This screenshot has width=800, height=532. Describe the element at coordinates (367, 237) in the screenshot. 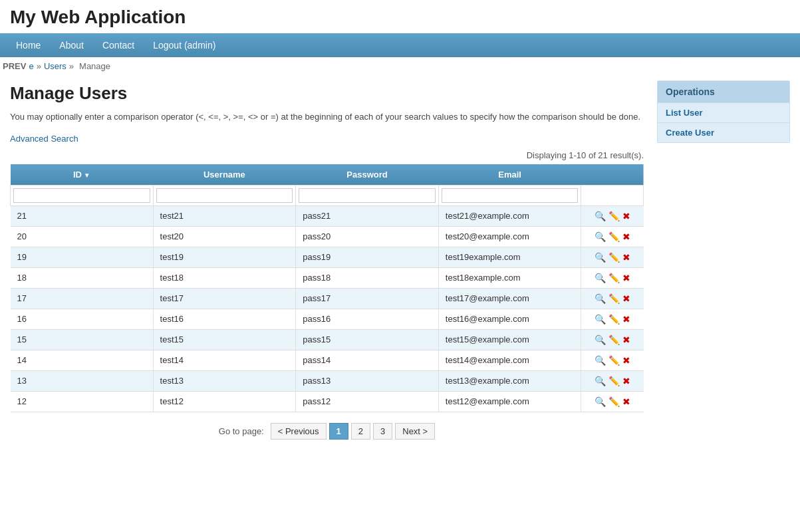

I see `cell-password: pass20` at that location.